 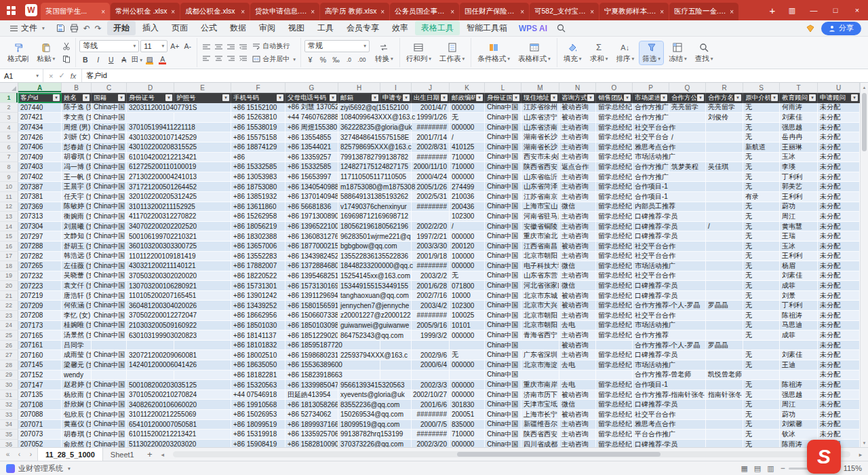 I want to click on cell: 何依涵 (女, so click(x=77, y=305).